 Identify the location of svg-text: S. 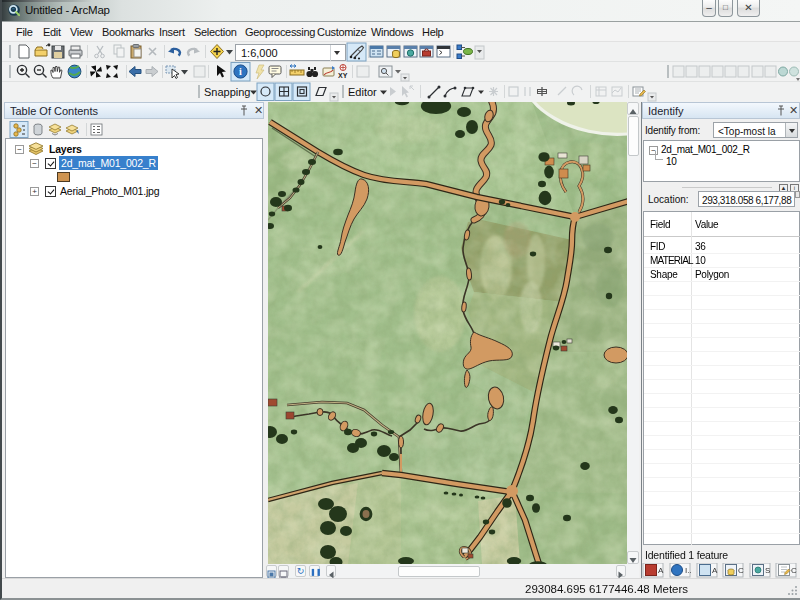
(768, 570).